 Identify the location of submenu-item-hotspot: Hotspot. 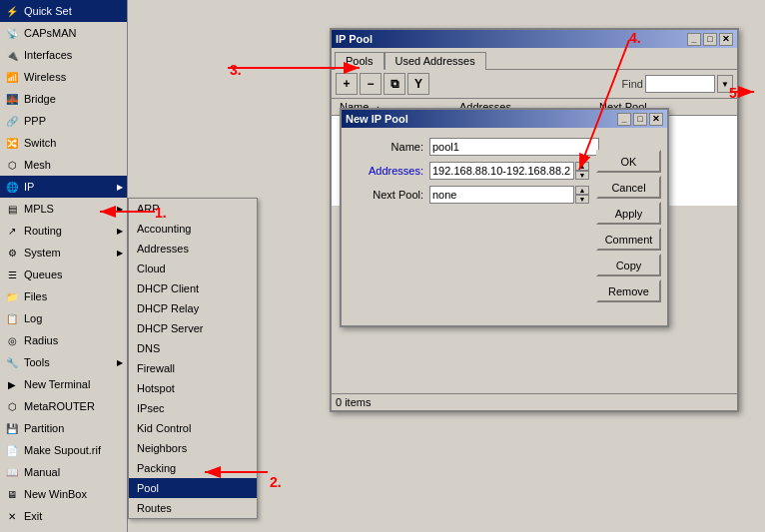
(193, 388).